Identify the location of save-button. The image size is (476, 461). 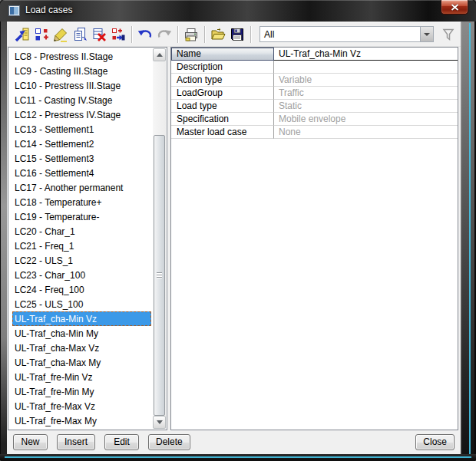
(237, 35).